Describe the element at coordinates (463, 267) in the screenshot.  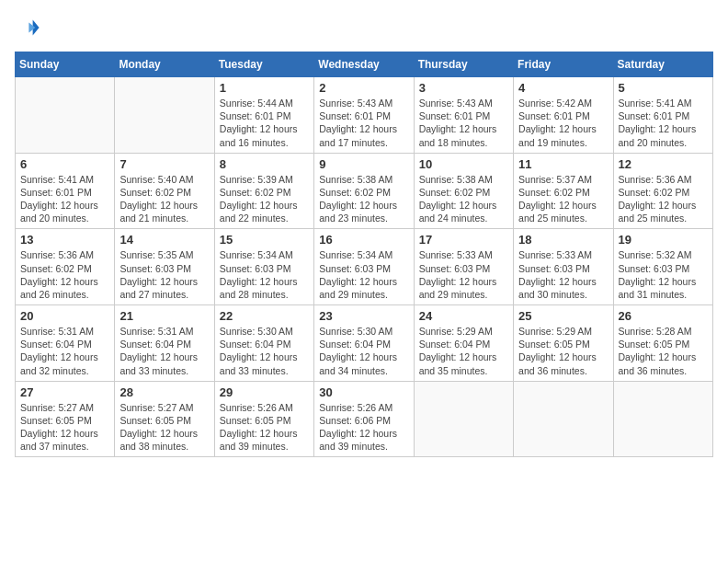
I see `calendar-cell: 17Sunrise: 5:33 AM Sunset: 6:03 PM Dayli…` at that location.